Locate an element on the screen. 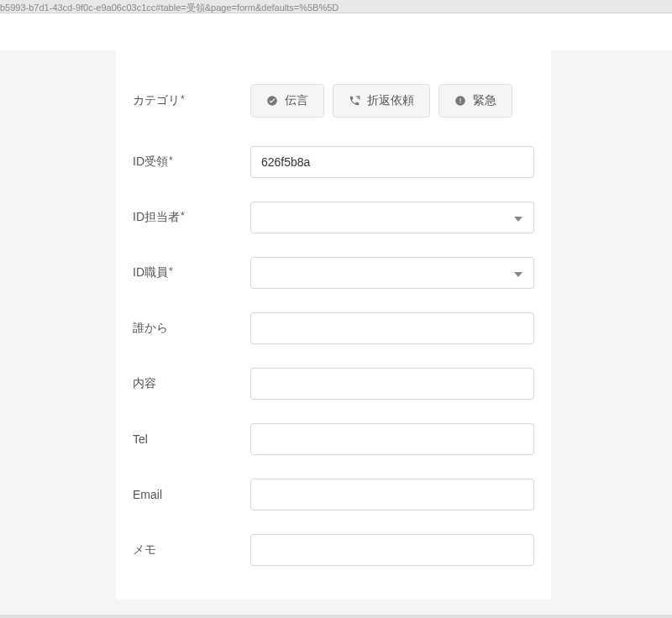 The height and width of the screenshot is (618, 672). label-content: 内容 is located at coordinates (192, 384).